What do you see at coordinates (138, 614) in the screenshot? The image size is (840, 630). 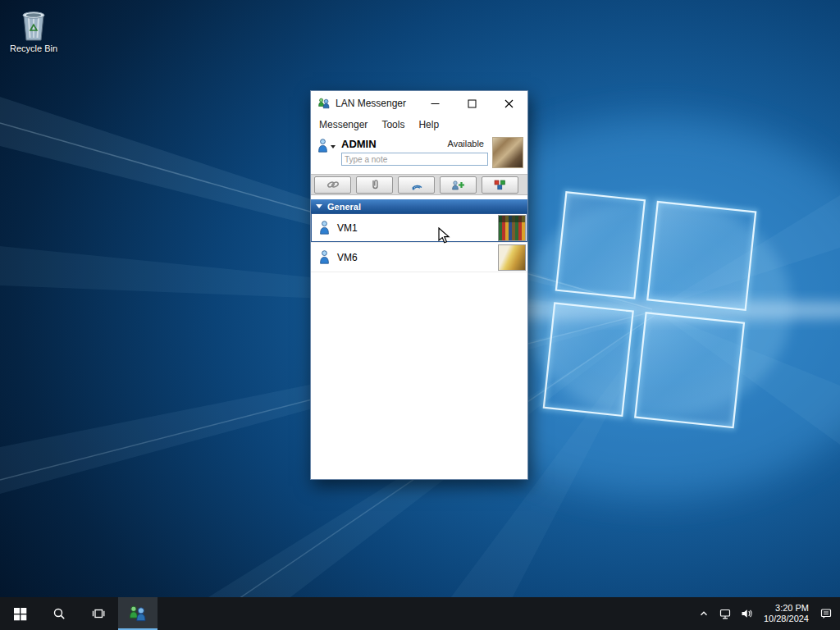 I see `lan-messenger-icon` at bounding box center [138, 614].